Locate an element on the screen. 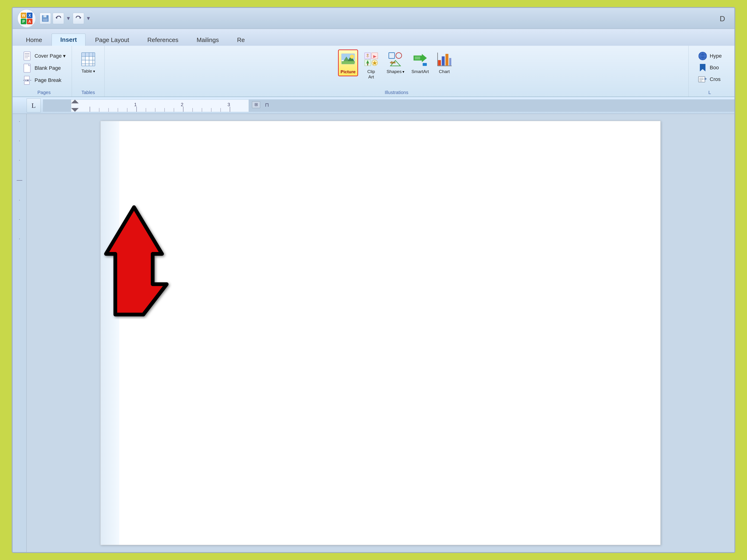  ribbon-group-pages: Cover Page ▾ Blank Page is located at coordinates (44, 71).